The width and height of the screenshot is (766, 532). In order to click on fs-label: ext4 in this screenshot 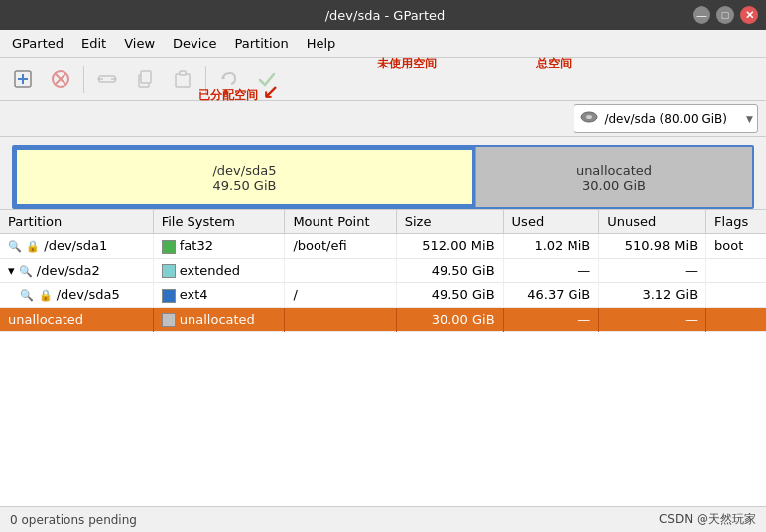, I will do `click(194, 294)`.